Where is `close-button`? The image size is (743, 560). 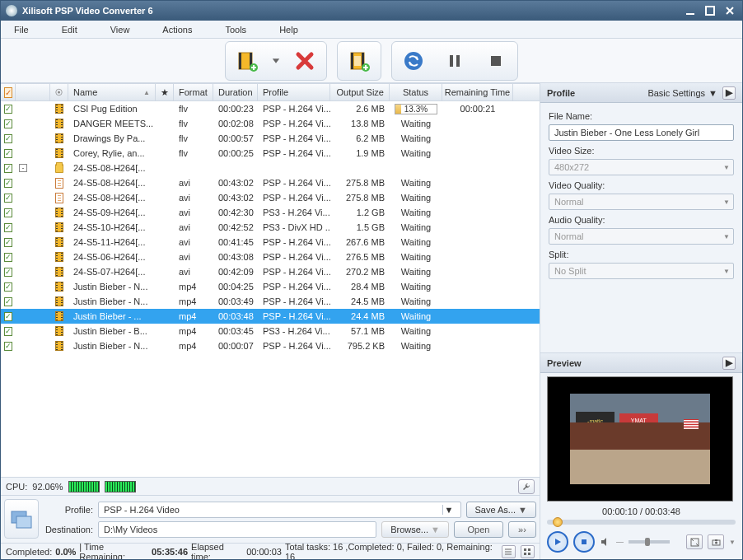 close-button is located at coordinates (730, 11).